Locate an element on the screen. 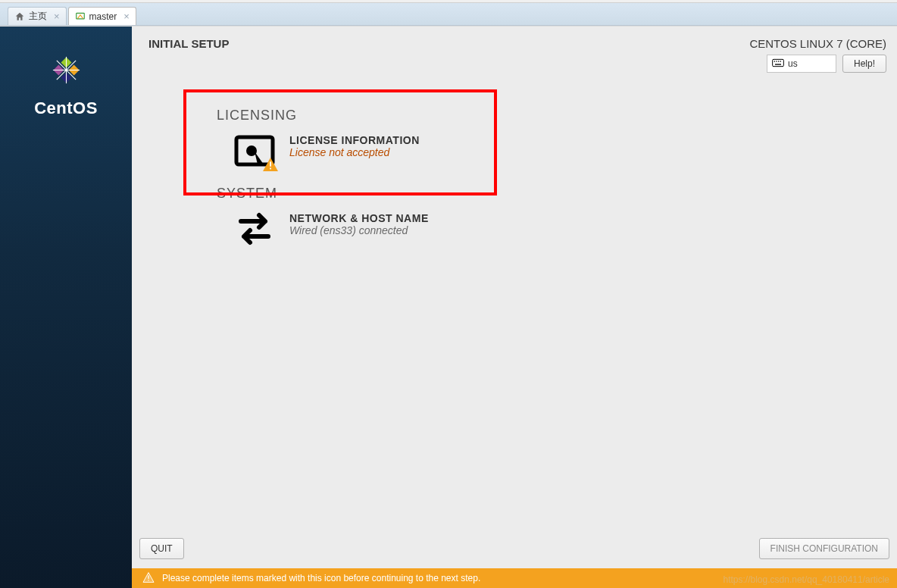 This screenshot has width=897, height=588. tab-master-label: master is located at coordinates (103, 17).